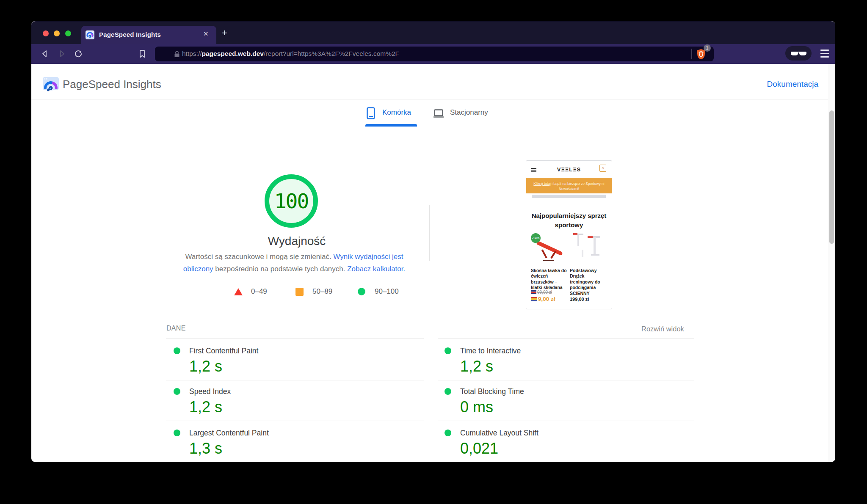 Image resolution: width=867 pixels, height=504 pixels. I want to click on url-domain: pagespeed.web.dev, so click(233, 53).